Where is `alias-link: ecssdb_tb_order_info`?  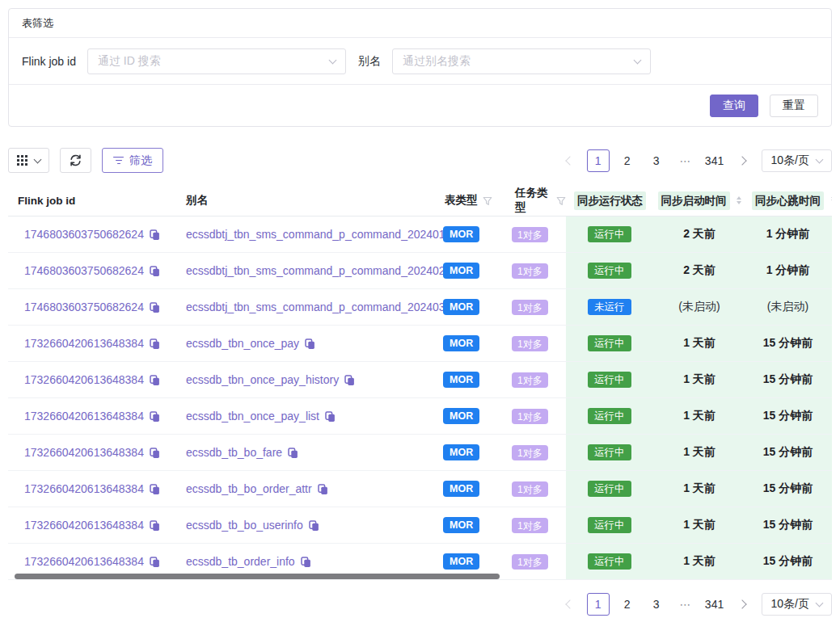 alias-link: ecssdb_tb_order_info is located at coordinates (241, 561).